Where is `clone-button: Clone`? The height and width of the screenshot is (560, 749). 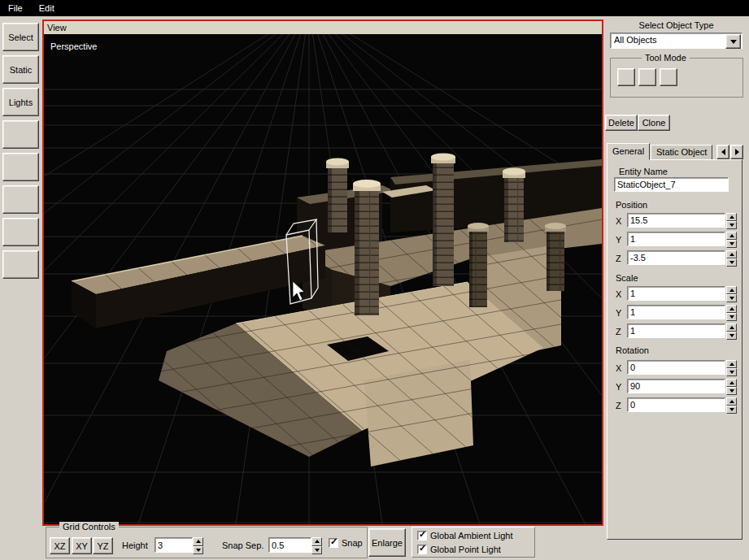 clone-button: Clone is located at coordinates (654, 123).